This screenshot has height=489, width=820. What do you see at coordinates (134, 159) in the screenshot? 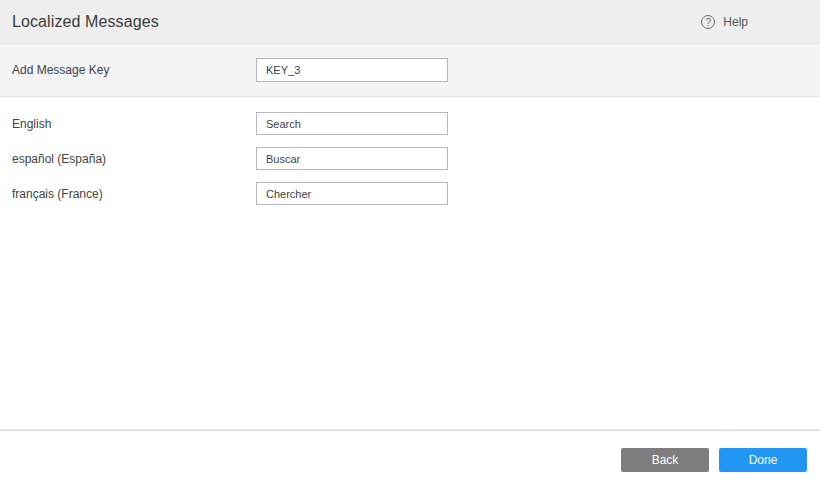
I see `translation-label-spanish: español (España)` at bounding box center [134, 159].